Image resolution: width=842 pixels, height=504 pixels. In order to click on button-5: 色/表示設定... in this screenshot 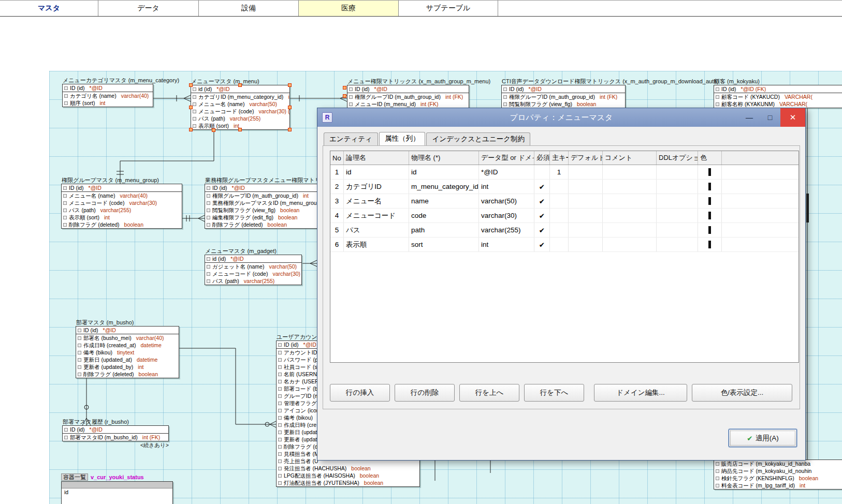, I will do `click(742, 393)`.